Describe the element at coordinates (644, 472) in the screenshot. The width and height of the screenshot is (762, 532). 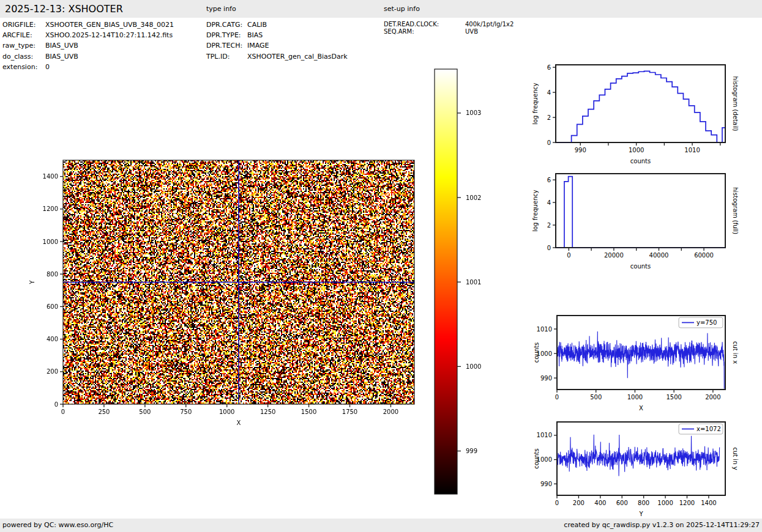
I see `cut-in-y-svg: 020040060080010001200140099010001010Ycou…` at that location.